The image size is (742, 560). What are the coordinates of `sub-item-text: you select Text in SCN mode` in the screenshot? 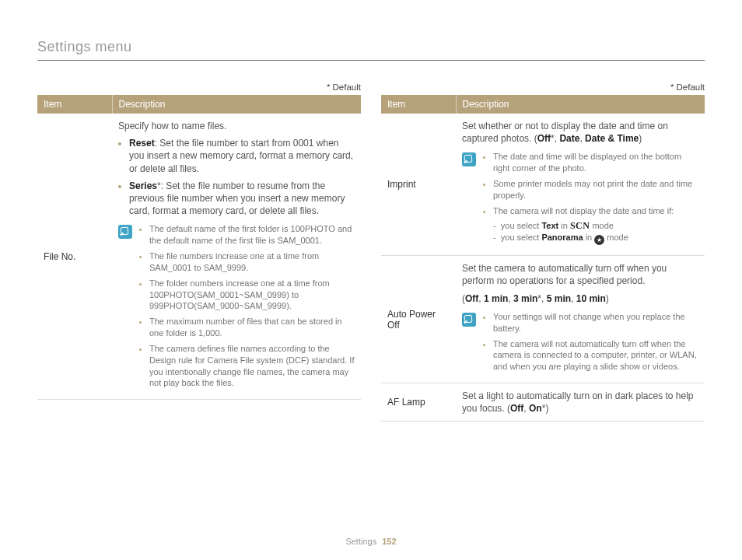 It's located at (596, 226).